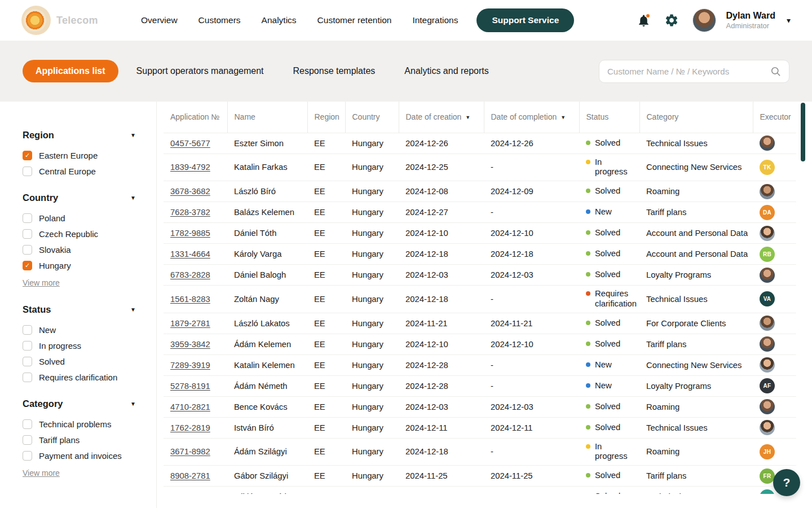 The width and height of the screenshot is (812, 508). What do you see at coordinates (79, 377) in the screenshot?
I see `filter-option-requires-clarification: Requires clarification` at bounding box center [79, 377].